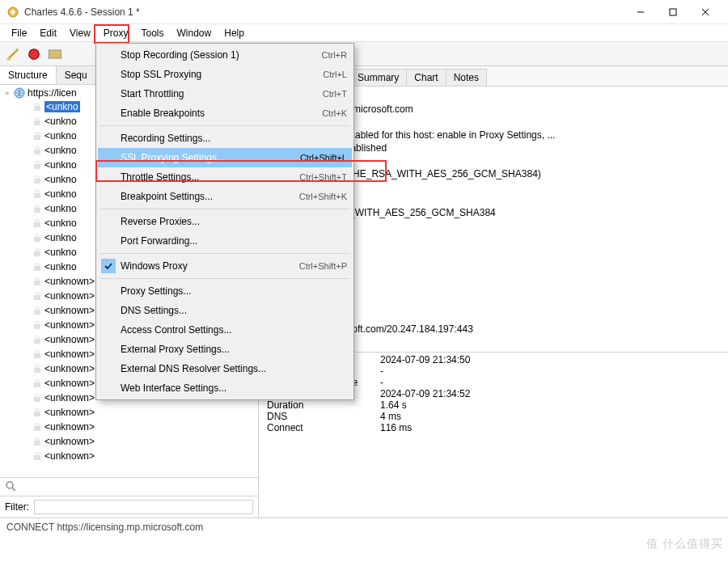  What do you see at coordinates (225, 241) in the screenshot?
I see `menu-item: Port Forwarding...` at bounding box center [225, 241].